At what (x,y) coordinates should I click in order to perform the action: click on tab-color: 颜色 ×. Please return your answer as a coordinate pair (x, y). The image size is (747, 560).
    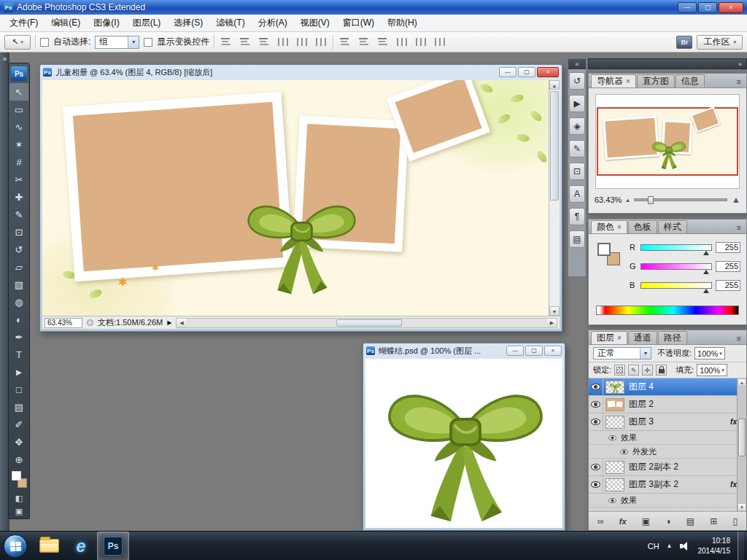
    Looking at the image, I should click on (609, 227).